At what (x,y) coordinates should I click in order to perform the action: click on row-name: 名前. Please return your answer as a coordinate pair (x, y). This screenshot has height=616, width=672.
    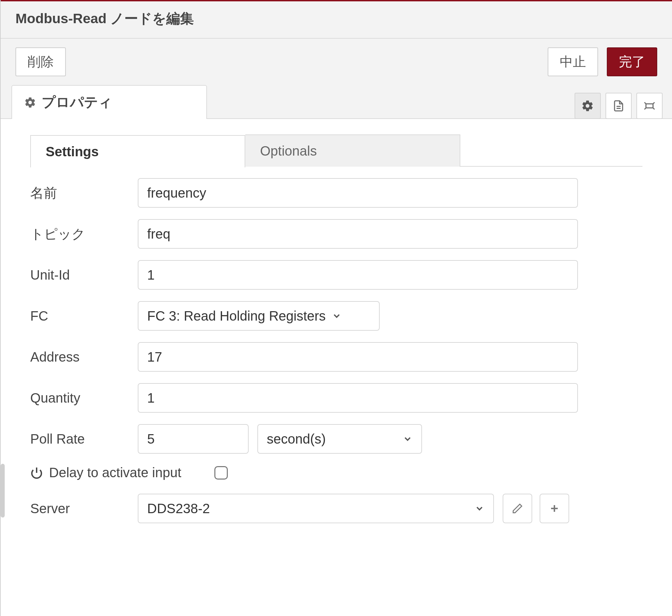
    Looking at the image, I should click on (336, 193).